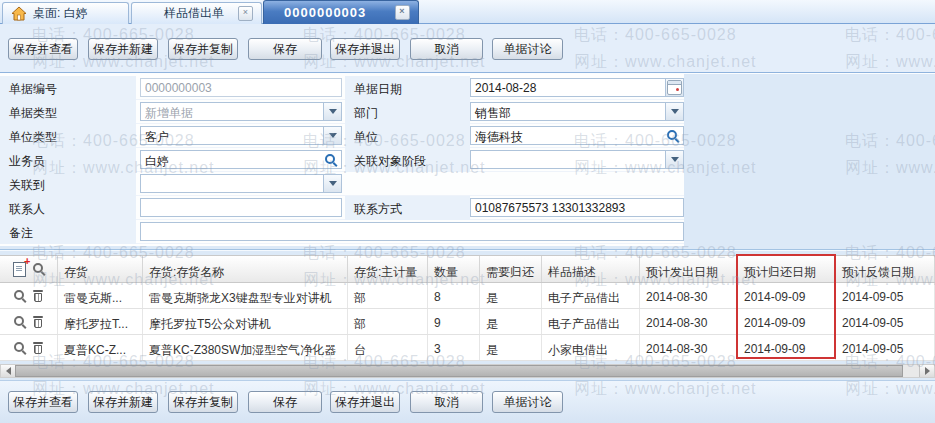 This screenshot has width=935, height=423. Describe the element at coordinates (388, 269) in the screenshot. I see `grid-column-header-2: 存货:主计量` at that location.